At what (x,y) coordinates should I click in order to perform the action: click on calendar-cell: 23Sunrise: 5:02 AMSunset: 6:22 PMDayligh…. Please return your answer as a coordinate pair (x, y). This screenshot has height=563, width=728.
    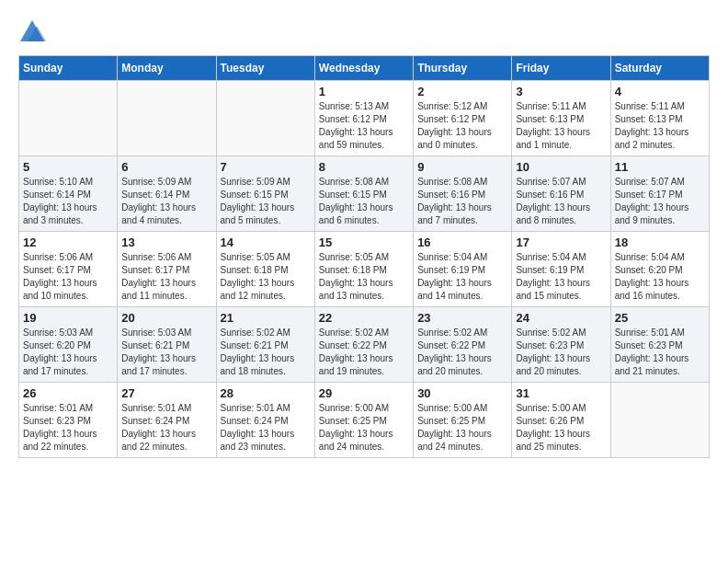
    Looking at the image, I should click on (463, 345).